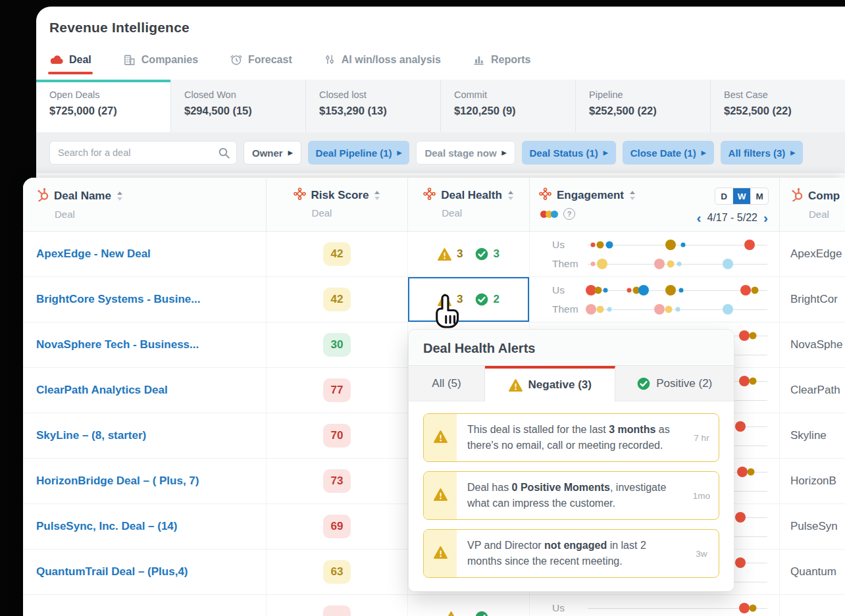  I want to click on freshworks-icon, so click(429, 195).